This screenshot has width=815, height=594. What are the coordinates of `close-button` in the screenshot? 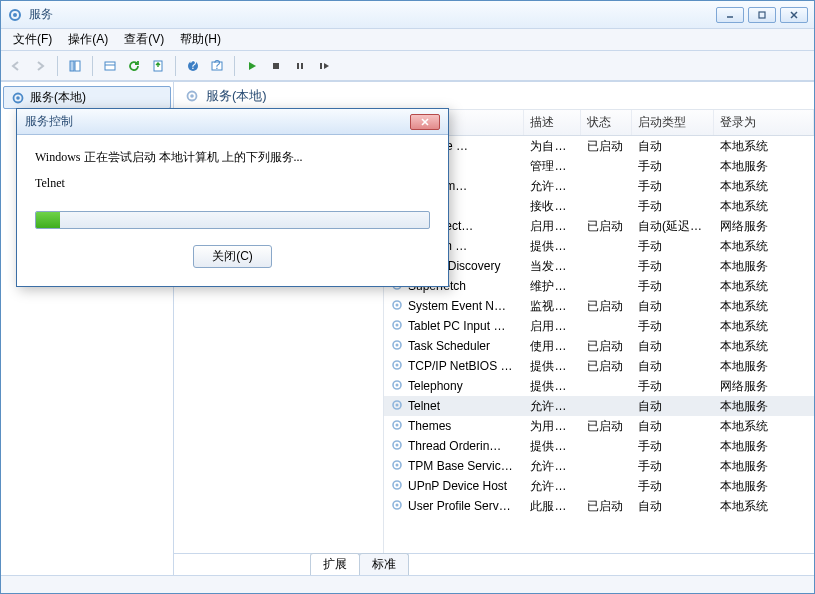 It's located at (794, 15).